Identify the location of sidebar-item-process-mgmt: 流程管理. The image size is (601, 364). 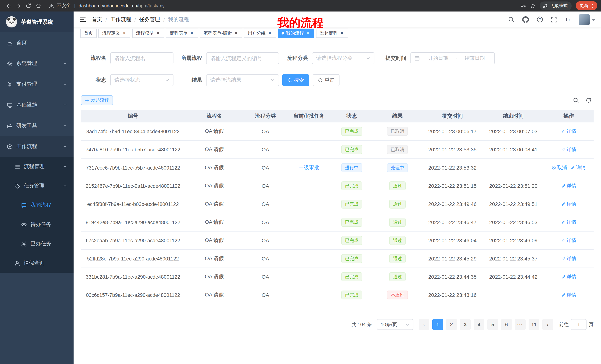
(37, 167).